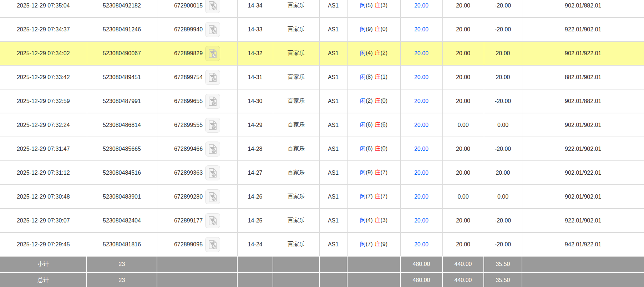 Image resolution: width=644 pixels, height=287 pixels. What do you see at coordinates (44, 245) in the screenshot?
I see `cell-bet-time: 2025-12-29 07:29:45` at bounding box center [44, 245].